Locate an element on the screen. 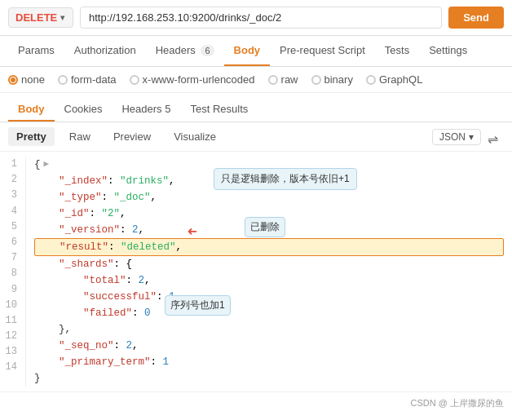  body-type-graphql: GraphQL is located at coordinates (395, 80).